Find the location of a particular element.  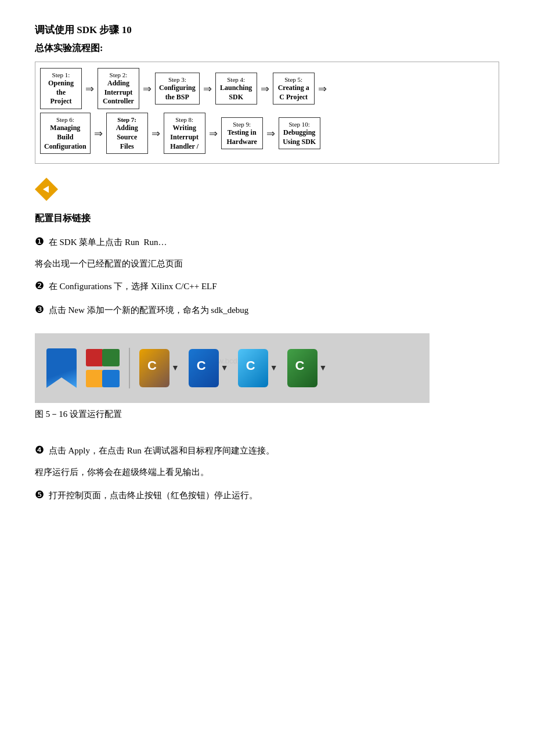

flow-step-3: Step 3: Configuringthe BSP is located at coordinates (178, 88).